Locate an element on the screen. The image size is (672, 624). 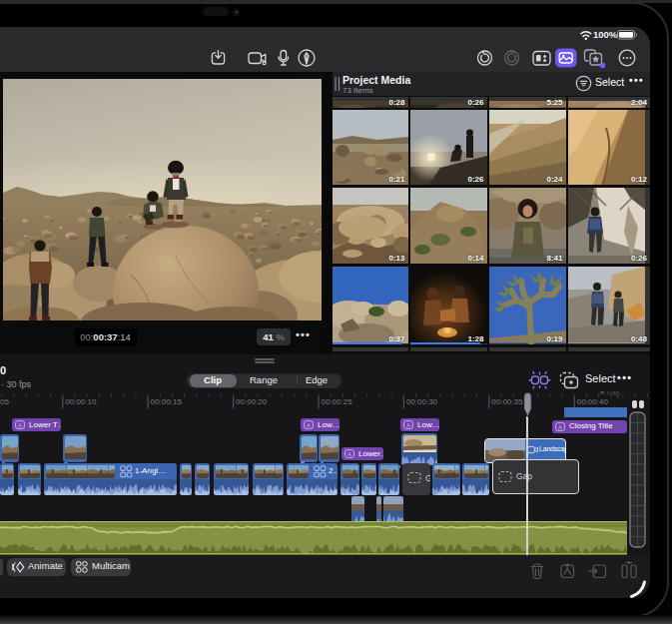
svg-text: 00:00:10 is located at coordinates (81, 401).